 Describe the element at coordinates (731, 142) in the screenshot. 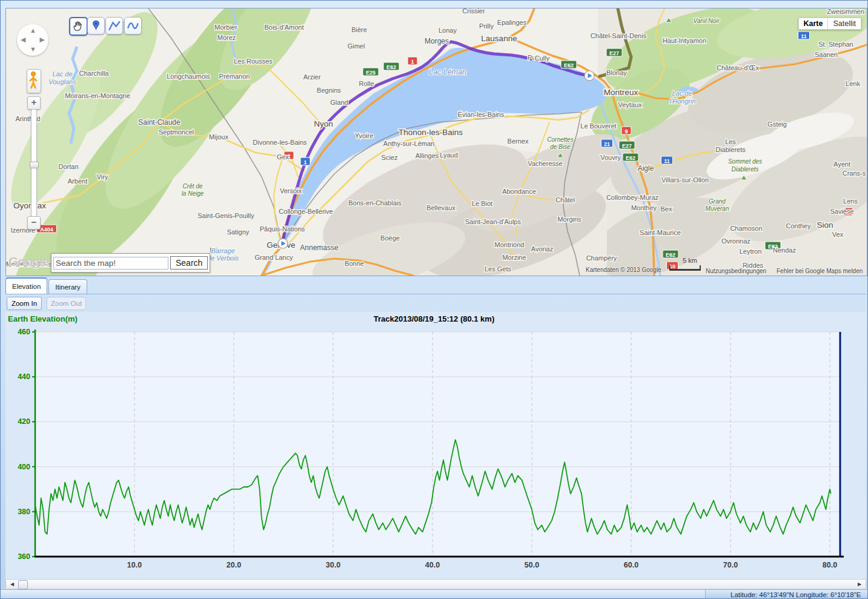

I see `map-label: Les` at that location.